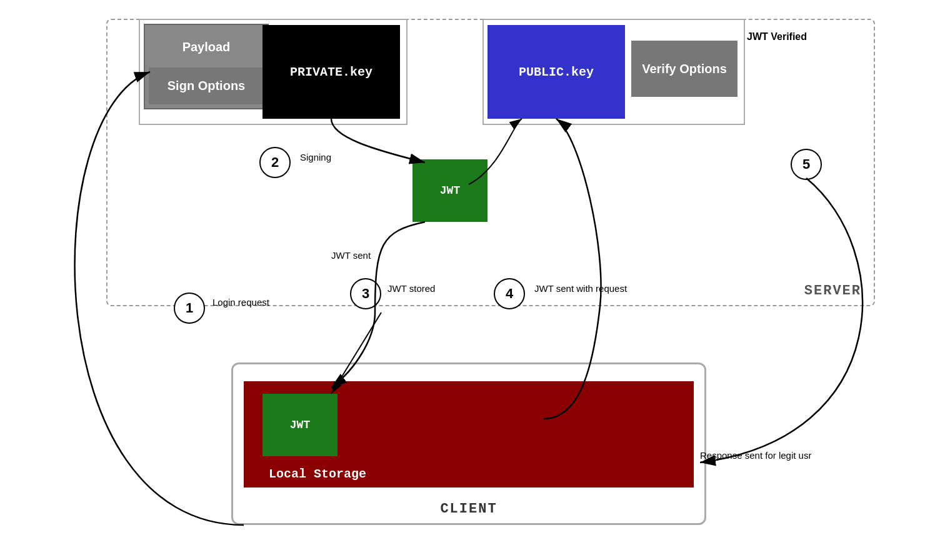 The image size is (925, 560). I want to click on jwt-stored-label: JWT stored, so click(411, 289).